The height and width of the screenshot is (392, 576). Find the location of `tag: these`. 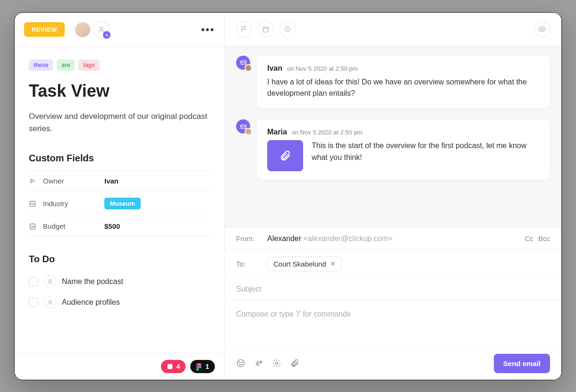

tag: these is located at coordinates (41, 65).